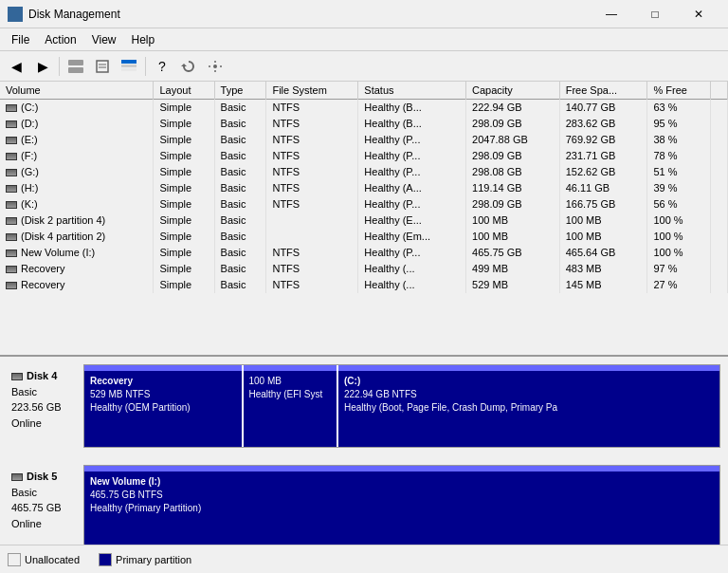  What do you see at coordinates (679, 91) in the screenshot?
I see `col-pct: % Free` at bounding box center [679, 91].